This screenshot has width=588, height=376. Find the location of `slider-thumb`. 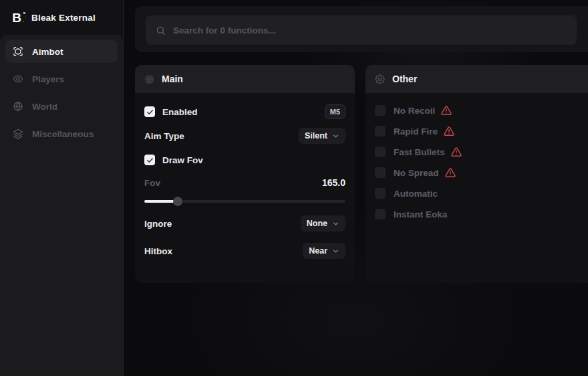

slider-thumb is located at coordinates (178, 201).